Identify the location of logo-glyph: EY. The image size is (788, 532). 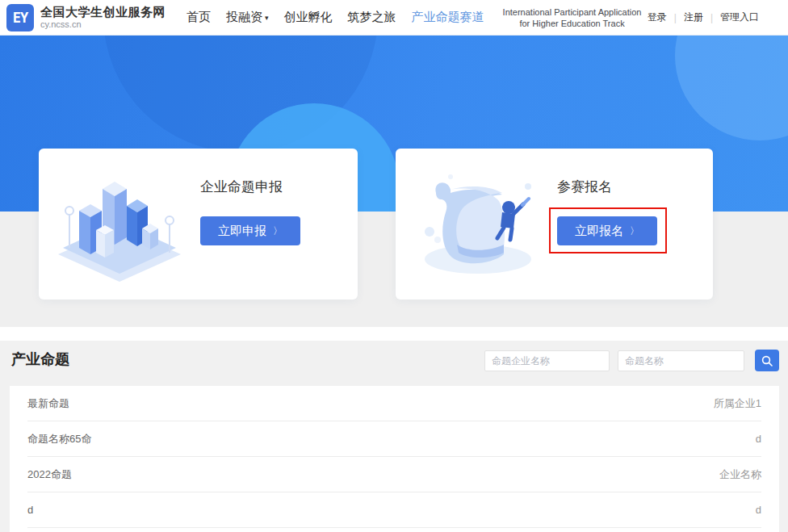
(20, 18).